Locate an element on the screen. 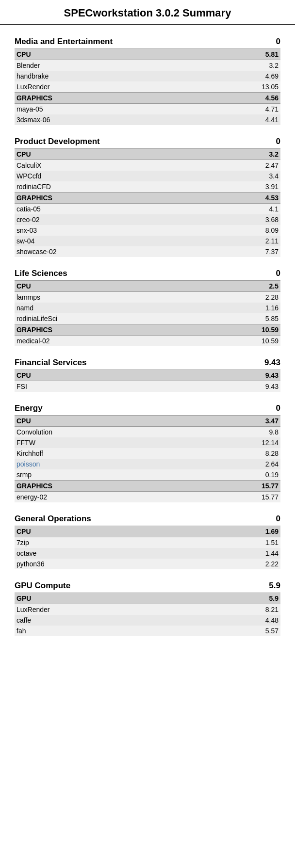 This screenshot has height=868, width=295. item-row: Convolution9.8 is located at coordinates (148, 433).